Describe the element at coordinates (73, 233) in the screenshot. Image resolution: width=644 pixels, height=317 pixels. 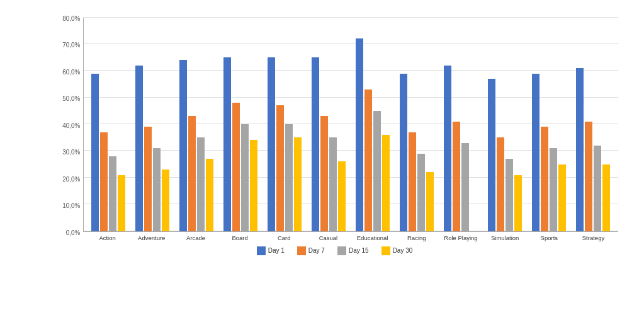
I see `y-axis-label: 0,0%` at that location.